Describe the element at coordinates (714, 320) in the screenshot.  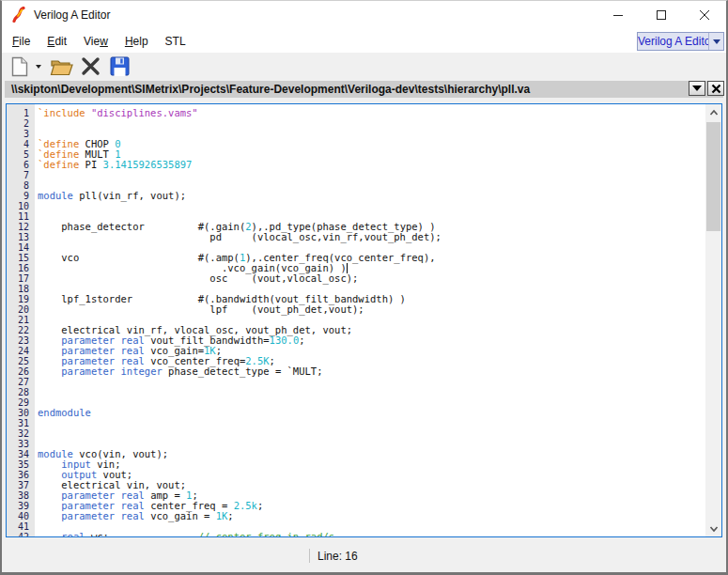
I see `vertical-scrollbar` at that location.